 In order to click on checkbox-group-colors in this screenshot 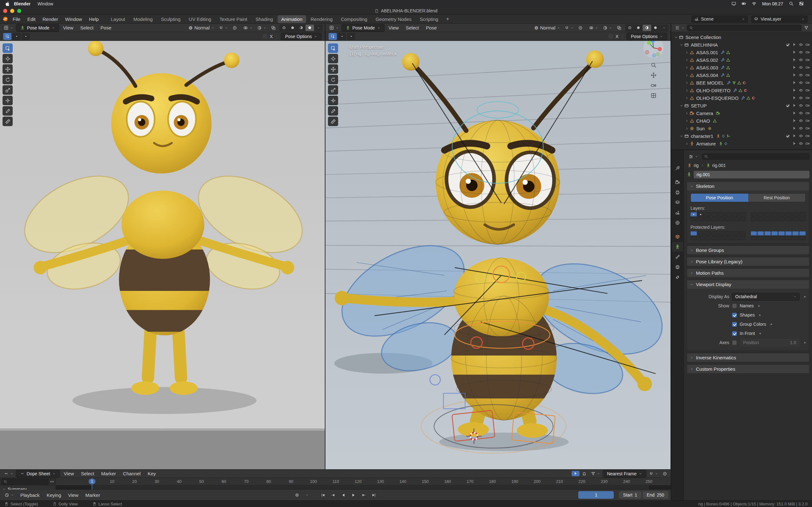, I will do `click(734, 324)`.